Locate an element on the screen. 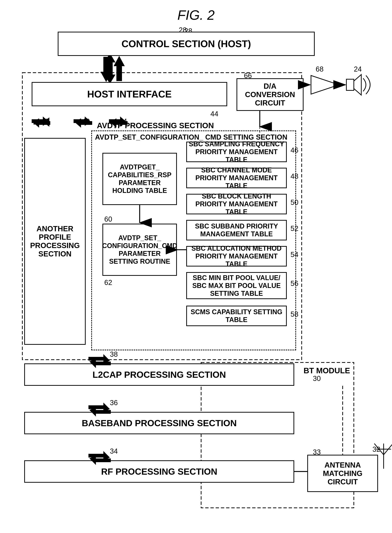 The height and width of the screenshot is (533, 392). label-34: 34 is located at coordinates (114, 451).